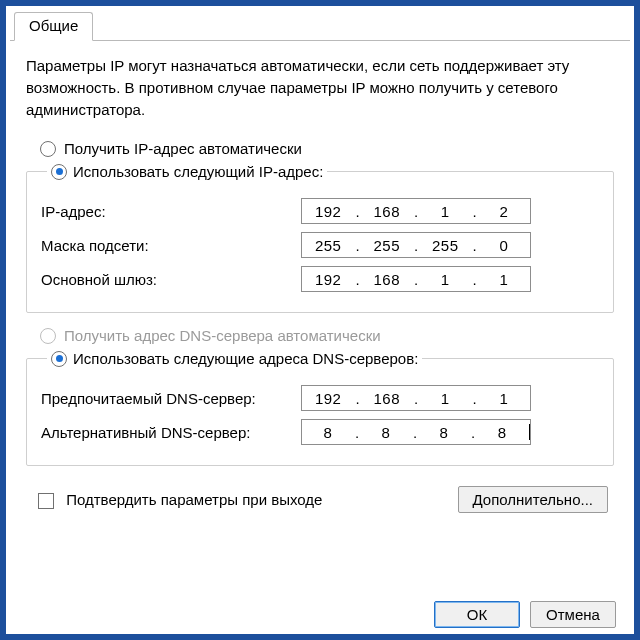  I want to click on ok-button: ОК, so click(477, 614).